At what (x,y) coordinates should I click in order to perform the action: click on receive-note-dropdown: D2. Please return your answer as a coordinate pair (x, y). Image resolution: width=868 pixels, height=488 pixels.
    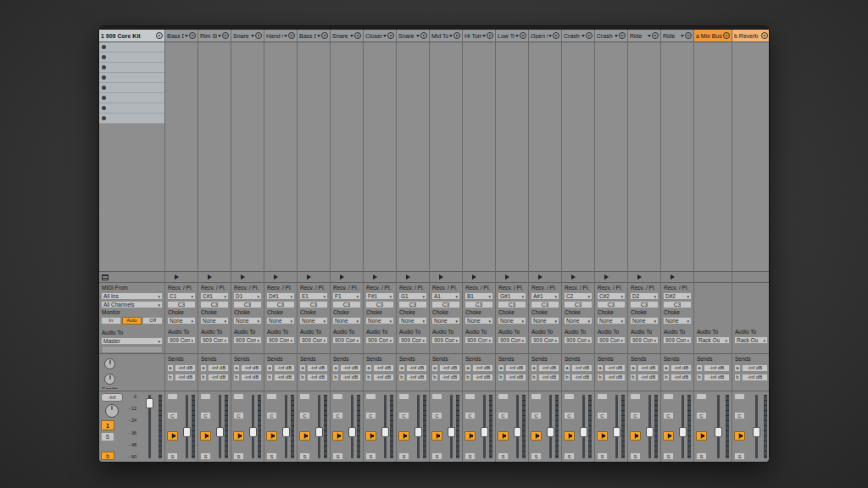
    Looking at the image, I should click on (644, 297).